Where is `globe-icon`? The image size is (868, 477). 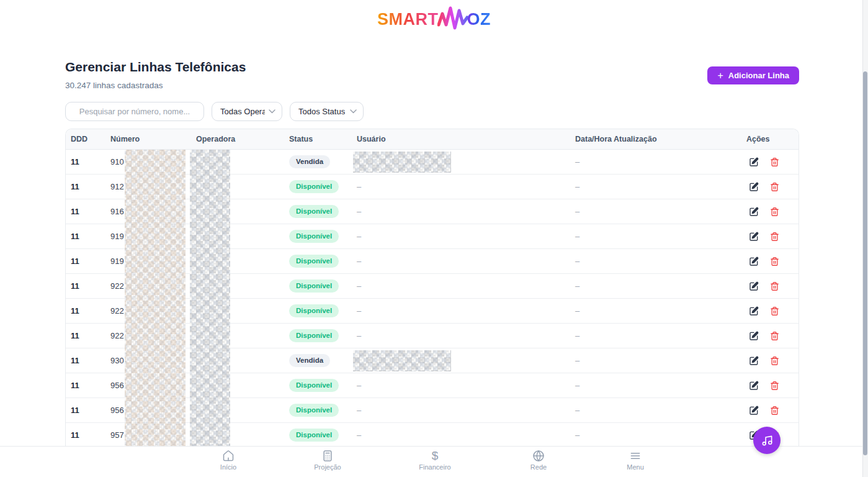 globe-icon is located at coordinates (539, 456).